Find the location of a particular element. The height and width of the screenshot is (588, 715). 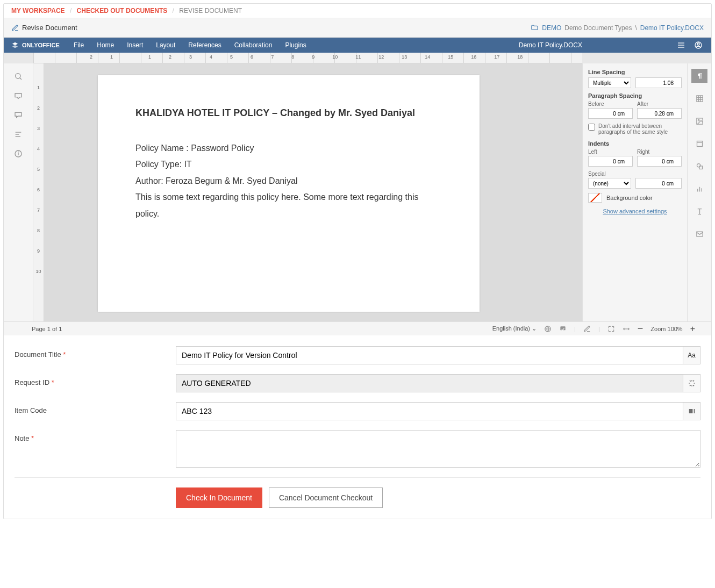

special-value is located at coordinates (659, 183).